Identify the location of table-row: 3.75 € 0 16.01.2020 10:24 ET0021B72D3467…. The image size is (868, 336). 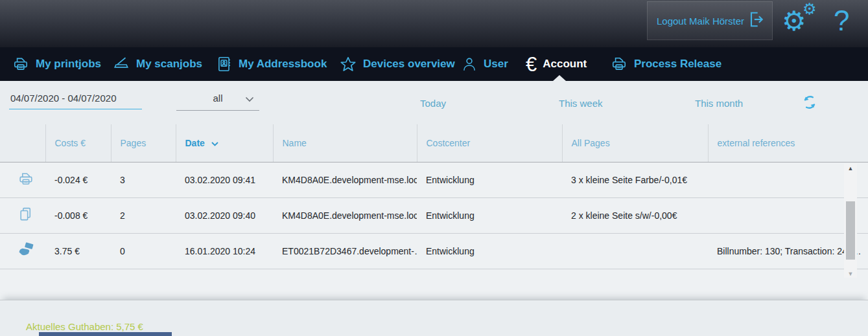
(434, 251).